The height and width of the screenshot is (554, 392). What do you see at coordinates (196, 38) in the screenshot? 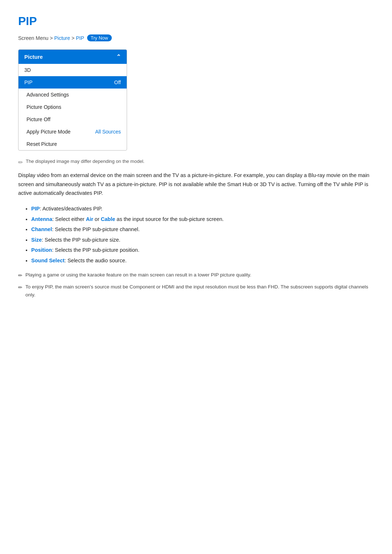
I see `breadcrumb: Screen Menu > Picture > PIP Try Now` at bounding box center [196, 38].